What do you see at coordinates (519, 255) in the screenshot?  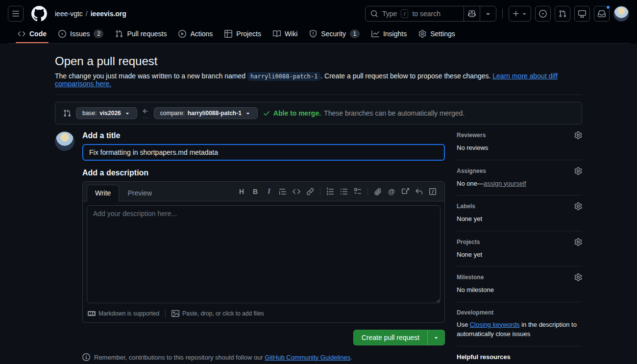 I see `projects-value: None yet` at bounding box center [519, 255].